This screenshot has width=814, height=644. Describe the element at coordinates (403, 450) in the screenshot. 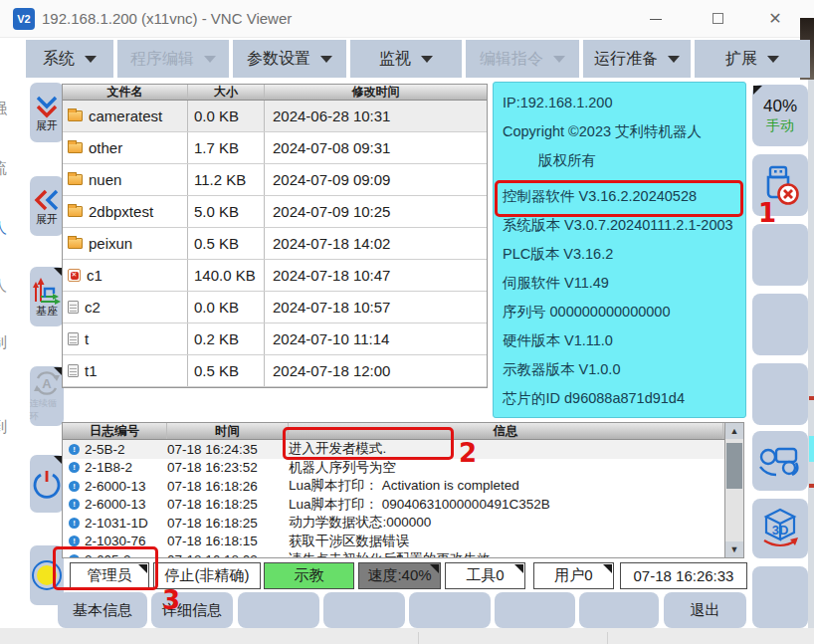

I see `log-row: !2-5B-2 07-18 16:24:35 进入开发者模式.` at that location.